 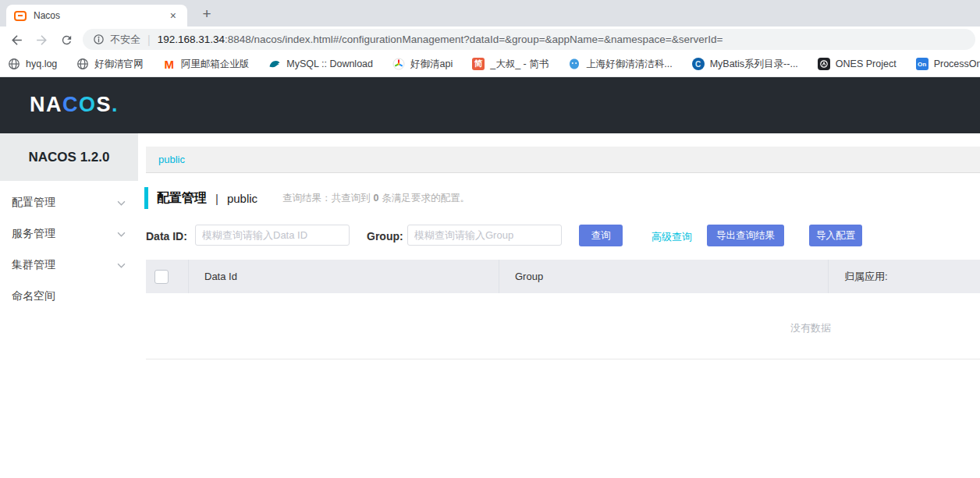 What do you see at coordinates (344, 276) in the screenshot?
I see `header-data-id: Data Id` at bounding box center [344, 276].